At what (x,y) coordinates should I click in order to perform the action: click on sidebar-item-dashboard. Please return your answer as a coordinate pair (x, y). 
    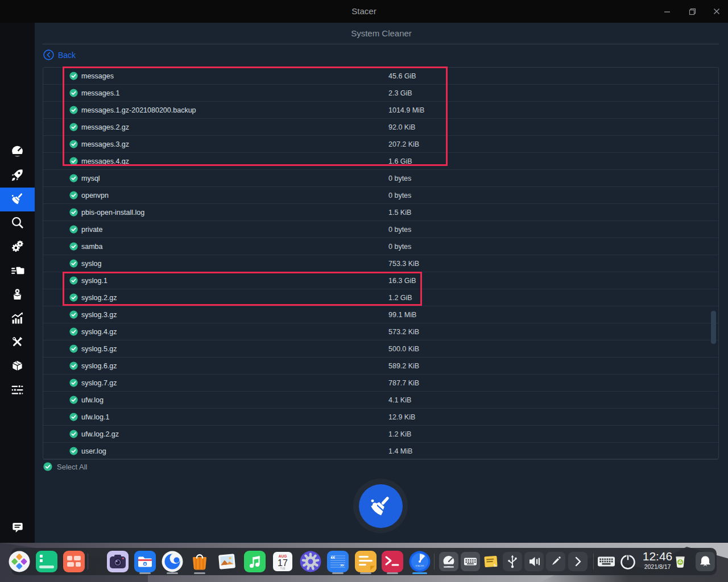
    Looking at the image, I should click on (17, 152).